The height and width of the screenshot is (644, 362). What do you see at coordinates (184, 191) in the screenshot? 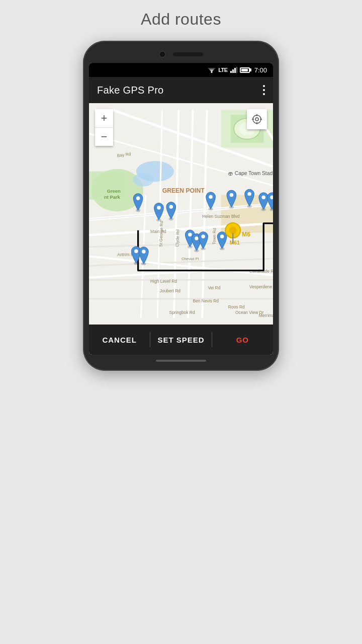
I see `svg-text: GREEN POINT` at bounding box center [184, 191].